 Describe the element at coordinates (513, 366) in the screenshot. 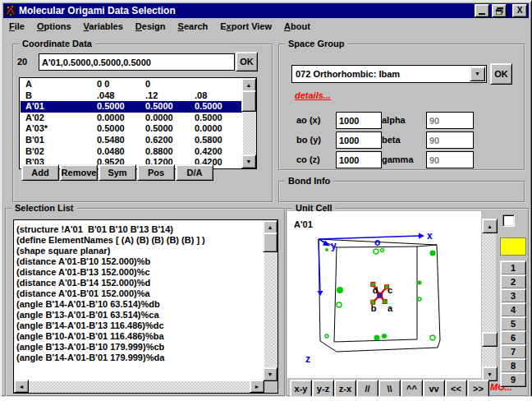

I see `atom-select-button-8: 8` at that location.